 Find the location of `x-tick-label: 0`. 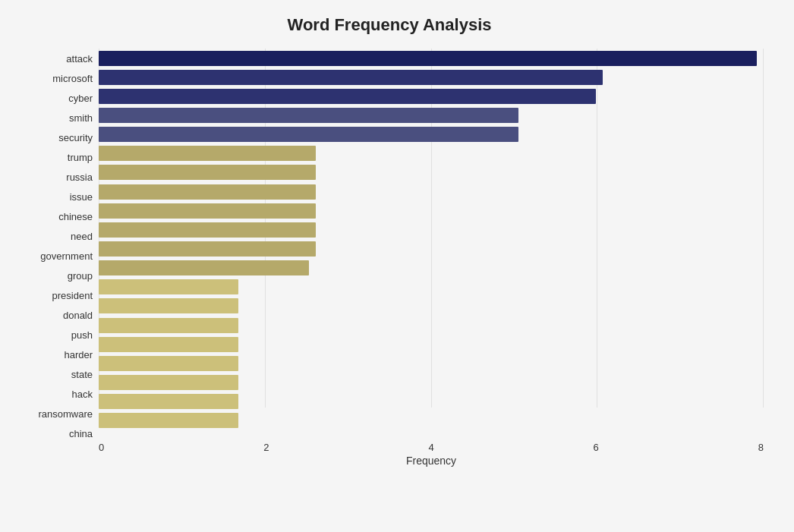

x-tick-label: 0 is located at coordinates (102, 448).